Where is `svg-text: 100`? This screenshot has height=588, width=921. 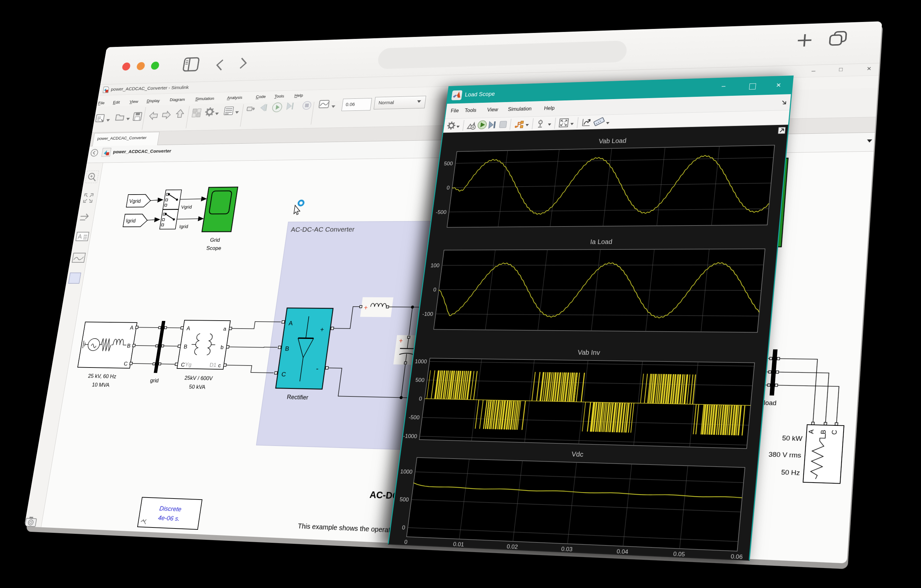 svg-text: 100 is located at coordinates (435, 265).